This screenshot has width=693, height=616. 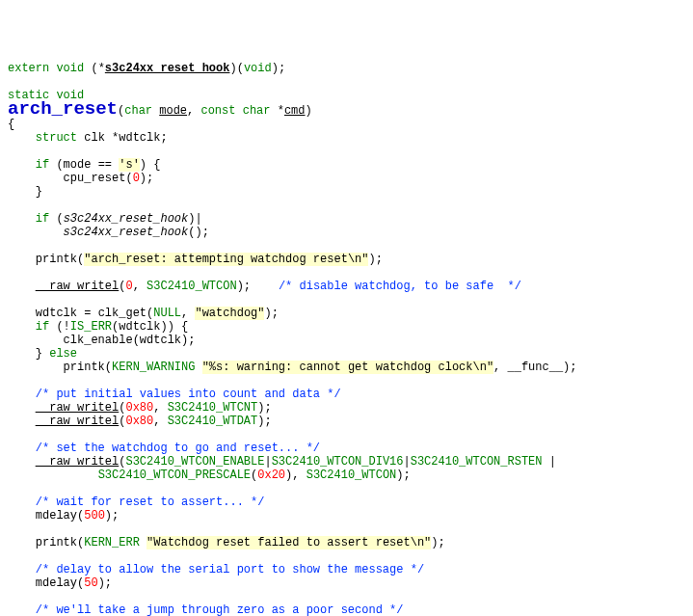 What do you see at coordinates (94, 138) in the screenshot?
I see `type: clk` at bounding box center [94, 138].